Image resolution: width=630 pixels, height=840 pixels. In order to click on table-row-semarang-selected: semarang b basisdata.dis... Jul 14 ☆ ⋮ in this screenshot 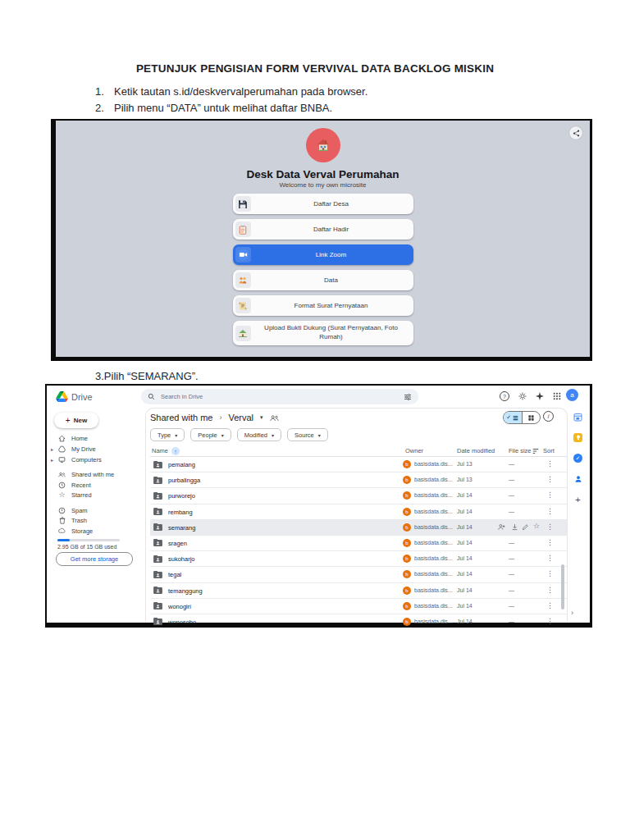, I will do `click(358, 528)`.